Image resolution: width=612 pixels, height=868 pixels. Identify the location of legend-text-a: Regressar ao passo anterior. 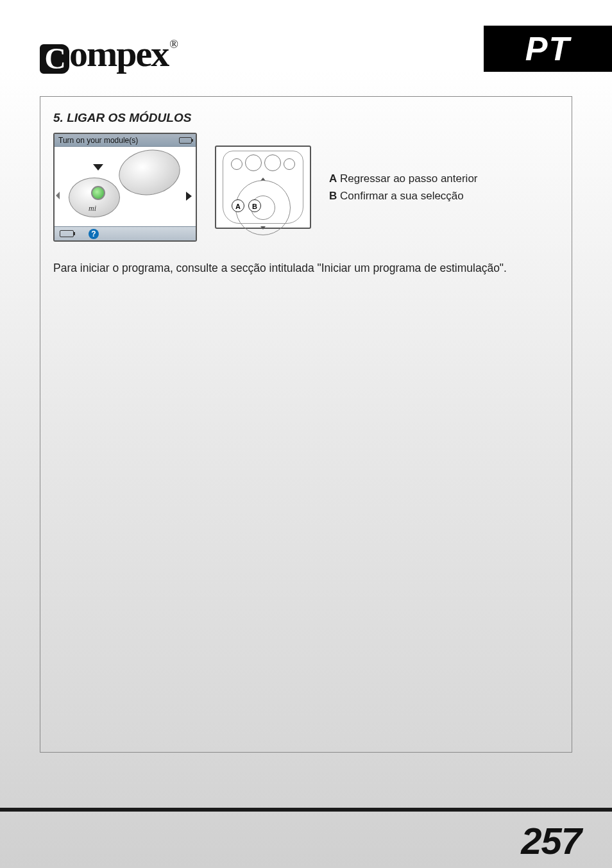
(409, 178).